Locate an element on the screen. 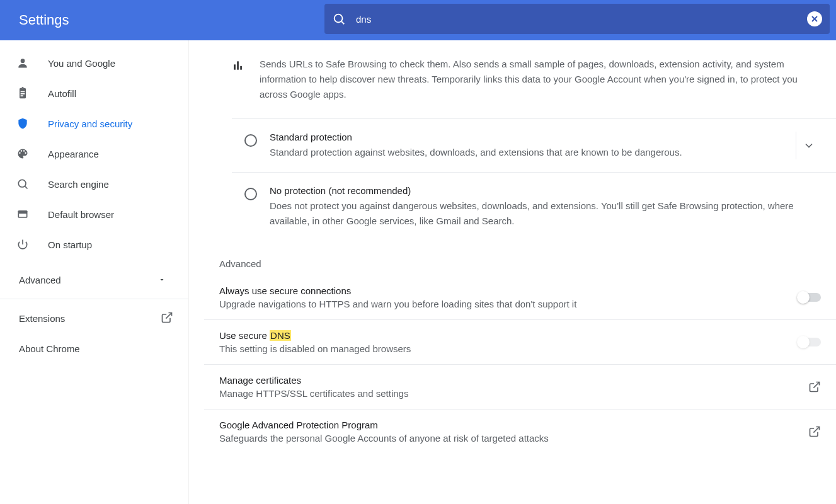 The height and width of the screenshot is (504, 836). sidebar-advanced-label: Advanced is located at coordinates (40, 280).